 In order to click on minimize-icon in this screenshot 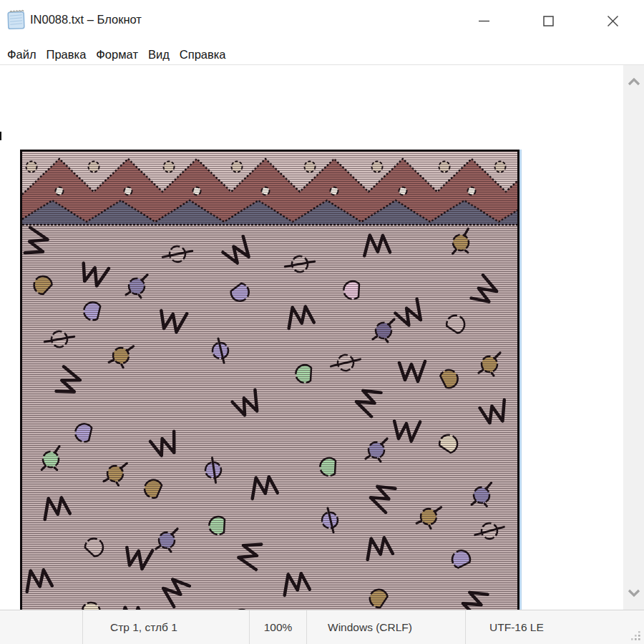, I will do `click(484, 21)`.